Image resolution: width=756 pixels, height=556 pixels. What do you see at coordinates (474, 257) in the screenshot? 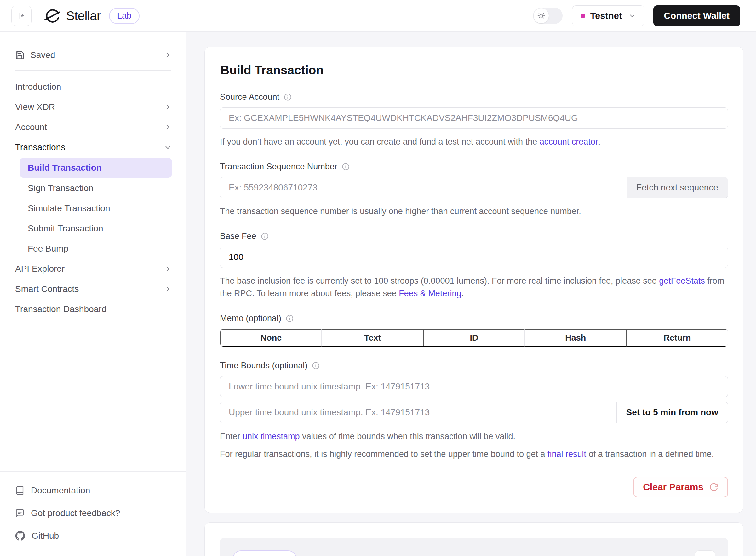
I see `base-fee-input` at bounding box center [474, 257].